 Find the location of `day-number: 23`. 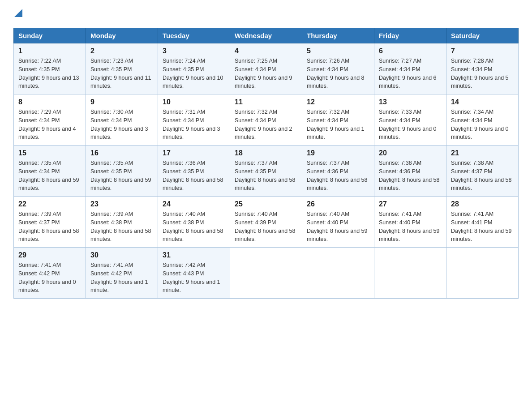

day-number: 23 is located at coordinates (122, 204).